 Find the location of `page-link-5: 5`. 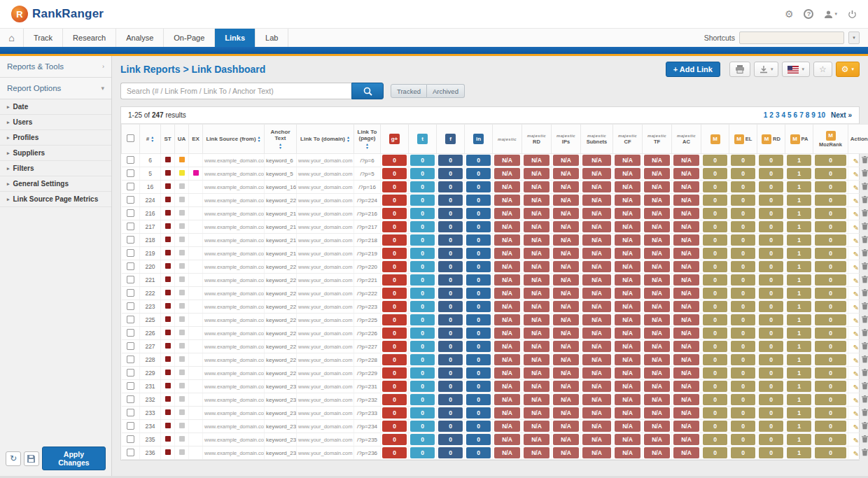

page-link-5: 5 is located at coordinates (790, 115).